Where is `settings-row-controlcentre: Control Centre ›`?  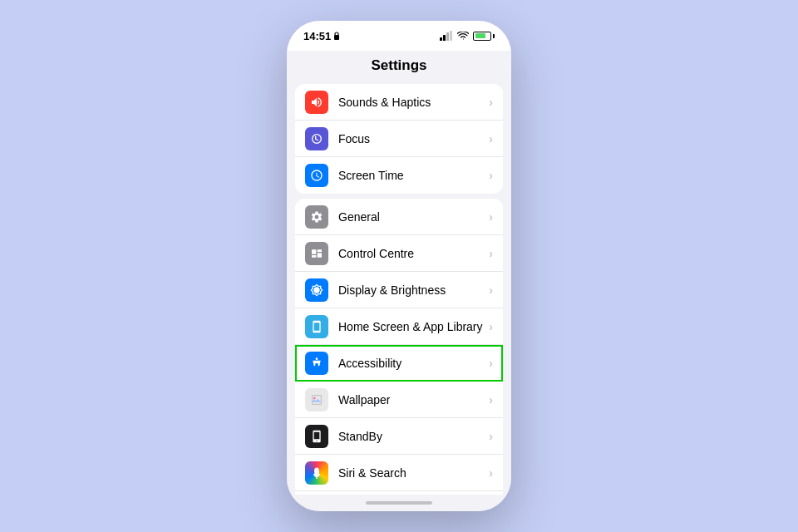
settings-row-controlcentre: Control Centre › is located at coordinates (399, 254).